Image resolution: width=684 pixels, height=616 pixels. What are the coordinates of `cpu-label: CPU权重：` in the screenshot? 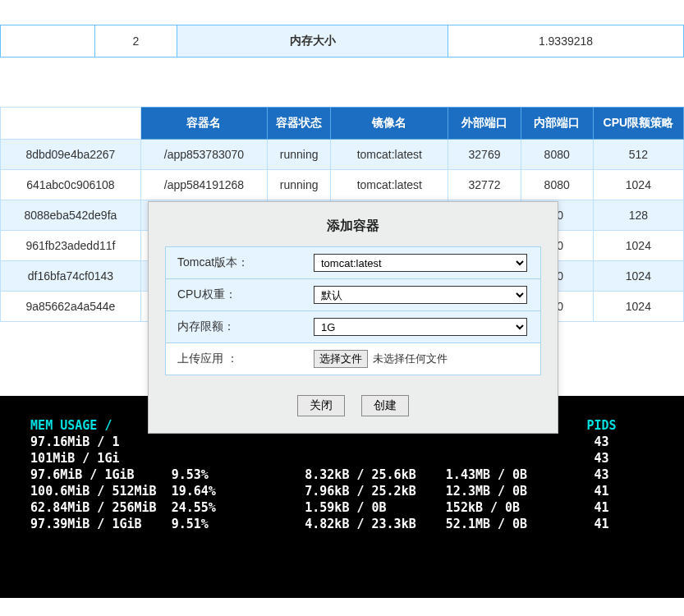 It's located at (236, 295).